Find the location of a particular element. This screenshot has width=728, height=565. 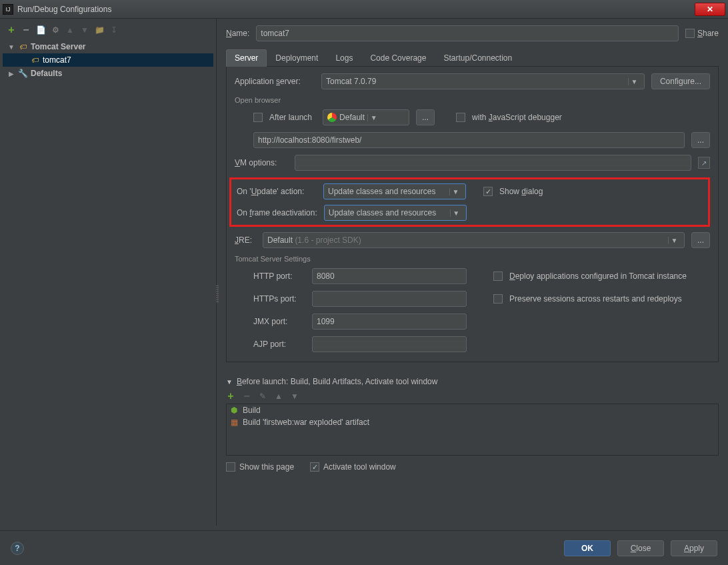

list-item: ▦ Build 'firstweb:war exploded' artifact is located at coordinates (472, 422).